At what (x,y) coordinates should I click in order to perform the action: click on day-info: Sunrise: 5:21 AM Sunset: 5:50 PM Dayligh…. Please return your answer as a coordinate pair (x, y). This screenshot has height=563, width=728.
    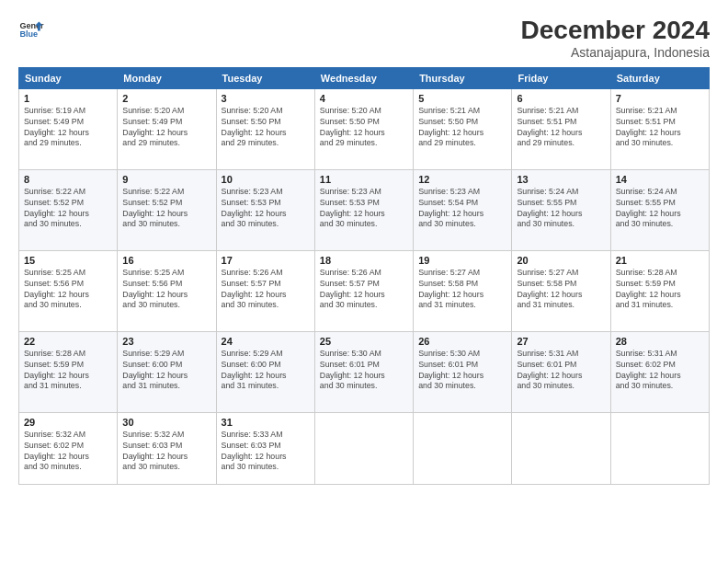
    Looking at the image, I should click on (462, 128).